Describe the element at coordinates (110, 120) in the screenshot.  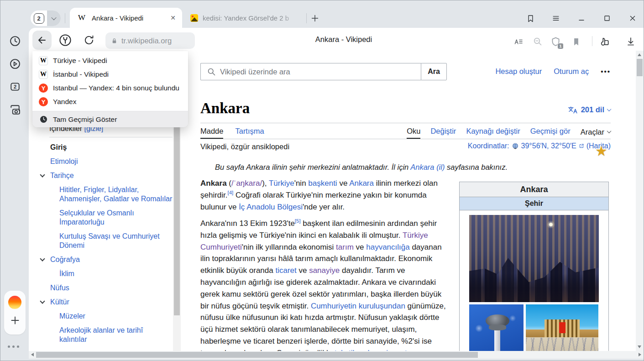
I see `show-full-history-item: Tam Geçmişi Göster` at that location.